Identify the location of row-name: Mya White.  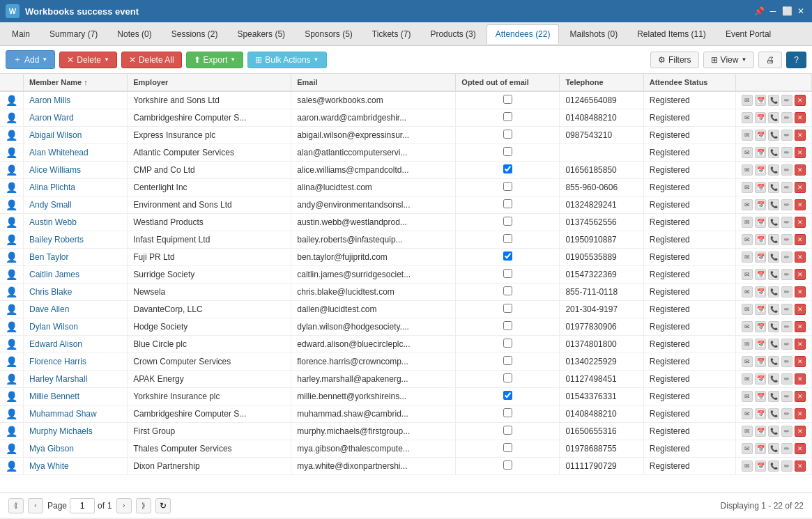
(75, 467).